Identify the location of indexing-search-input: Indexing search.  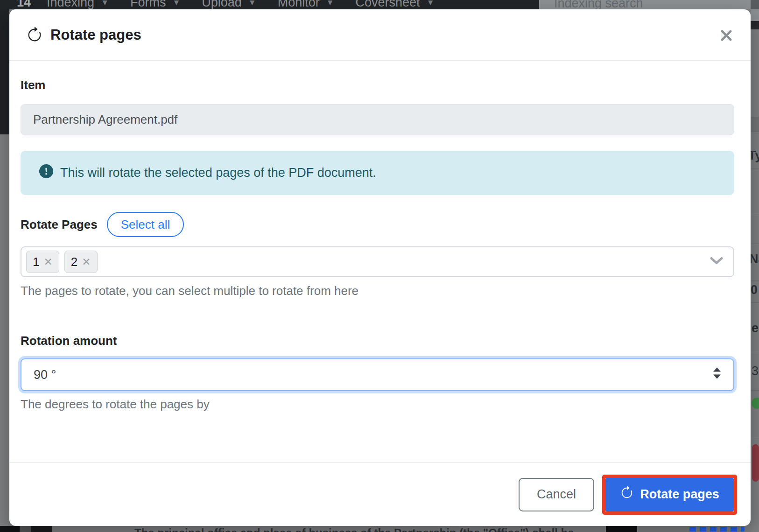
(645, 5).